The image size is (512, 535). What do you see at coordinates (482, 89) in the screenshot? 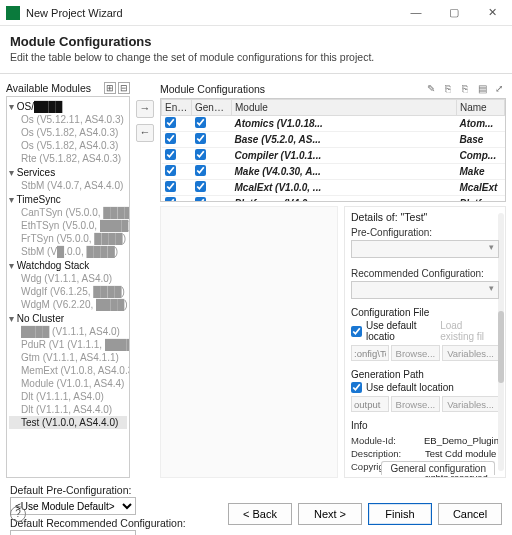
I see `toolbar-icon-4: ▤` at bounding box center [482, 89].